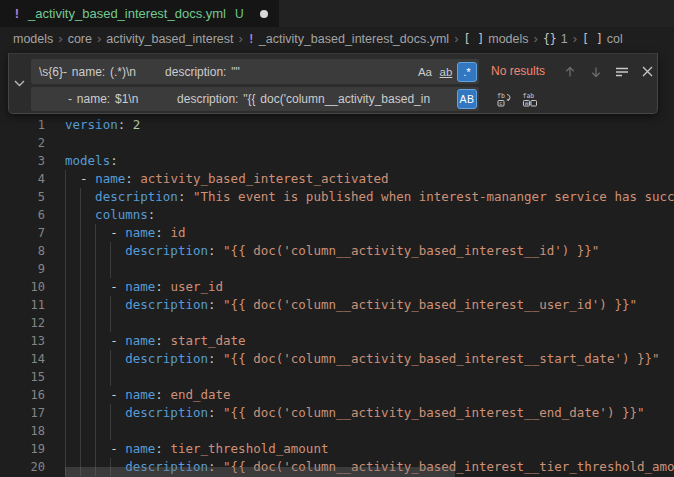  What do you see at coordinates (370, 197) in the screenshot?
I see `code-text: description: "This event is published wh…` at bounding box center [370, 197].